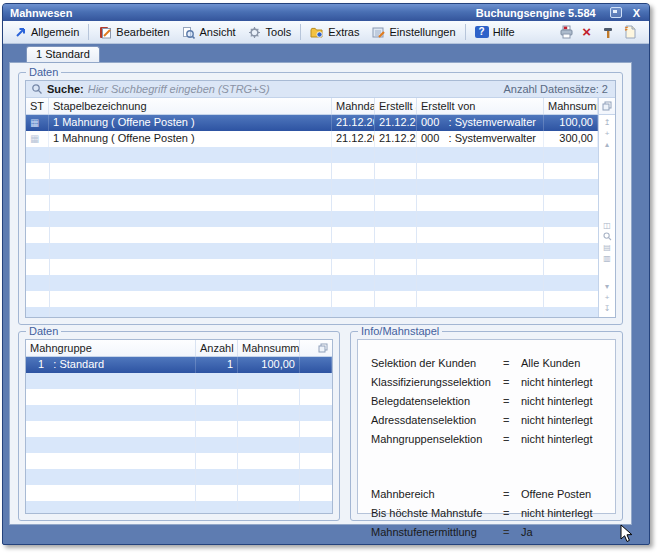  I want to click on col-header-mahngruppe: Mahngruppe, so click(111, 348).